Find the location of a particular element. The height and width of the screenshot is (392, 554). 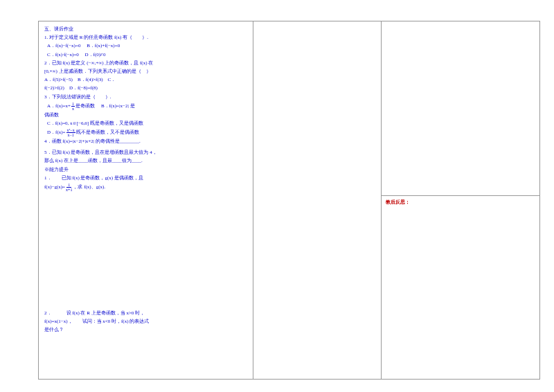

power-header: ※能力提升 is located at coordinates (145, 170).